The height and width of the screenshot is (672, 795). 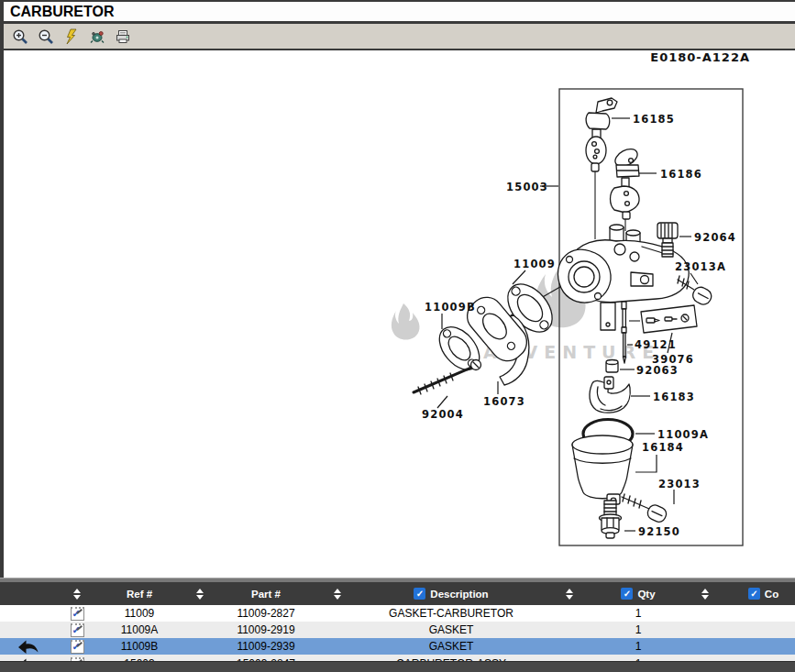 I want to click on part-label-49121: 49121, so click(x=656, y=345).